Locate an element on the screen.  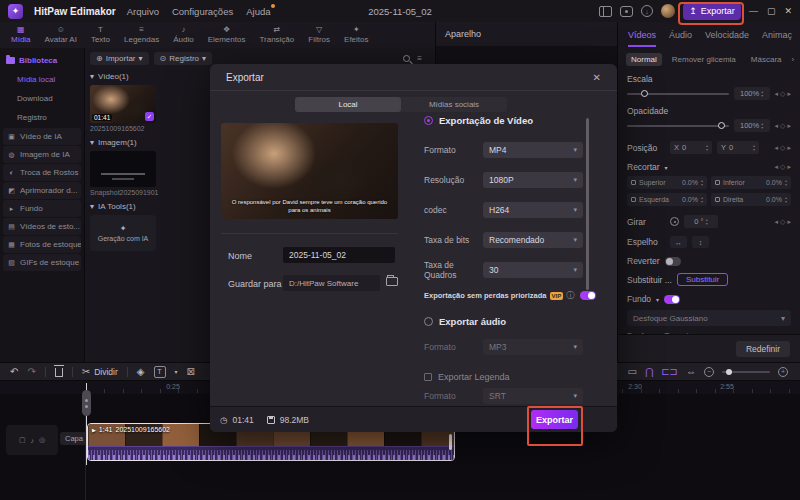
flip-horizontal-icon: ↔ is located at coordinates (678, 242).